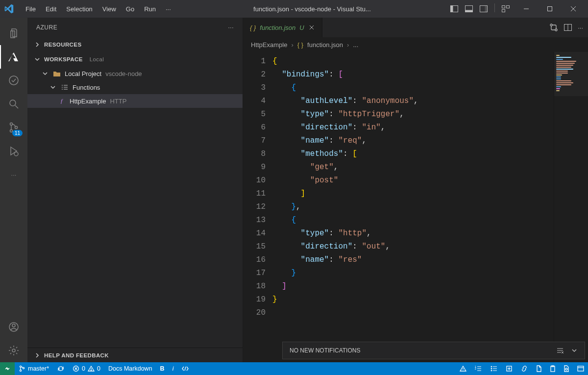  Describe the element at coordinates (9, 9) in the screenshot. I see `vscode-logo-icon` at that location.